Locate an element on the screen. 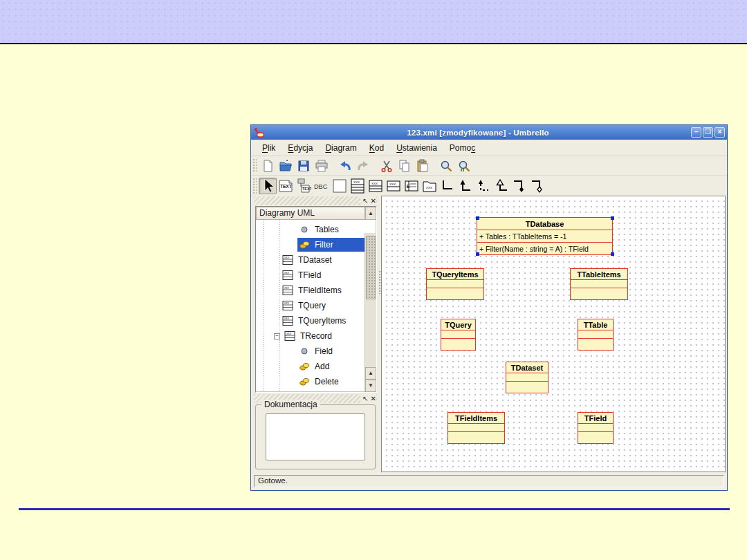 The height and width of the screenshot is (560, 747). note-tool-icon: TEXT is located at coordinates (286, 186).